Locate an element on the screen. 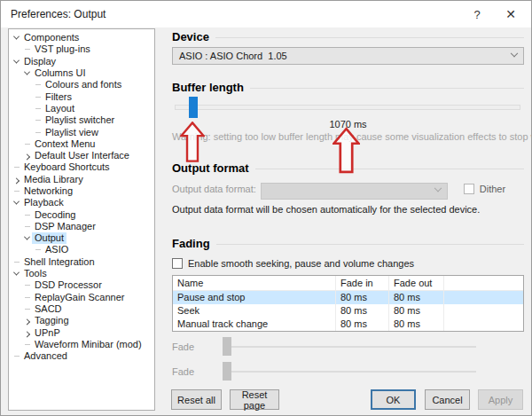 This screenshot has height=416, width=532. table-row-seek: Seek 80 ms 80 ms is located at coordinates (348, 310).